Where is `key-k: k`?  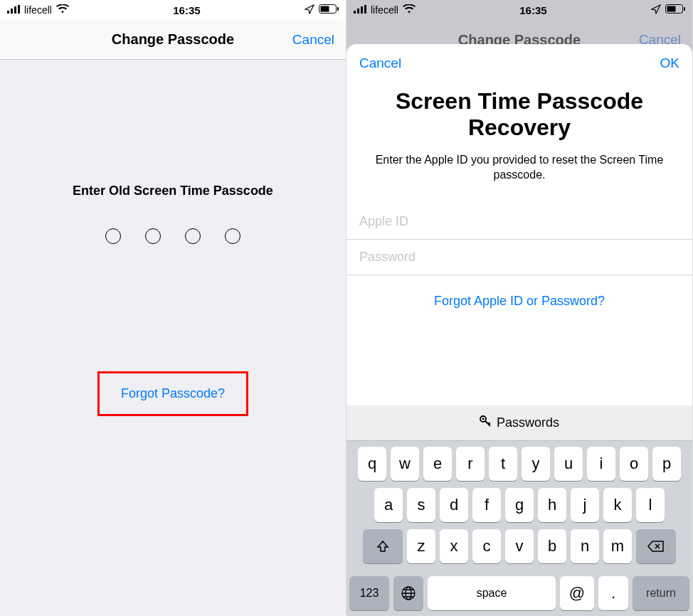
key-k: k is located at coordinates (618, 505).